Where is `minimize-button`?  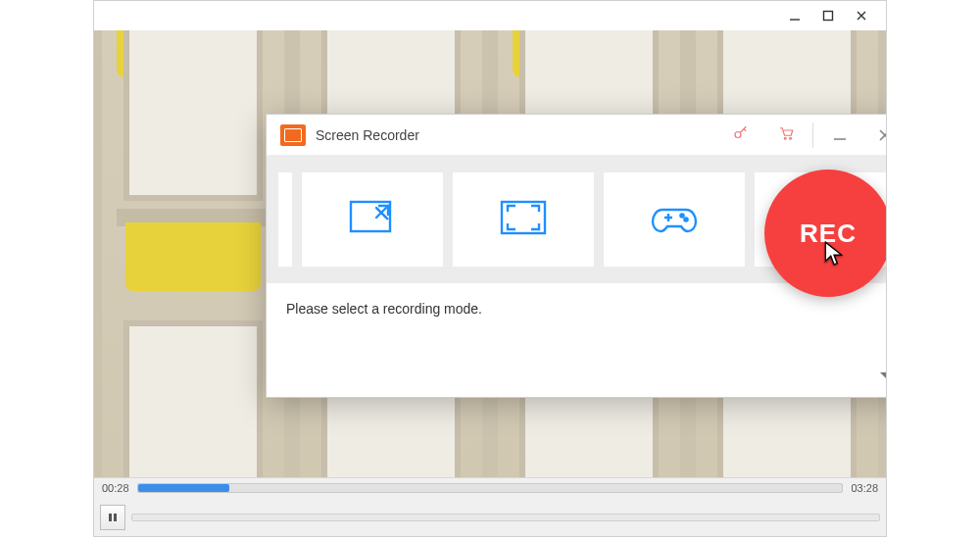
minimize-button is located at coordinates (795, 16).